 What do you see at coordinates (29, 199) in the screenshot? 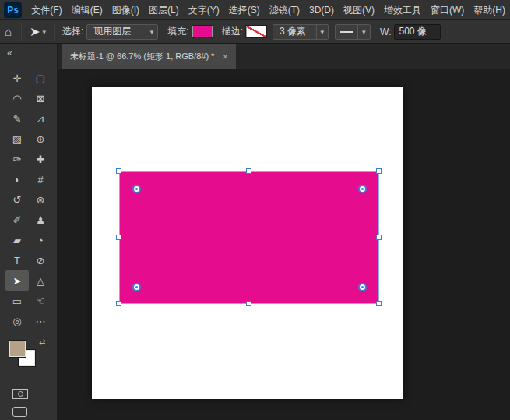
I see `tool-grid: ✛ ▢ ◠ ⊠ ✎ ⊿ ▨ ⊕ ✑ ✚ ◗ # ↺ ⊛ ✐ ♟ ▰ ◔ T ⊘ …` at bounding box center [29, 199].